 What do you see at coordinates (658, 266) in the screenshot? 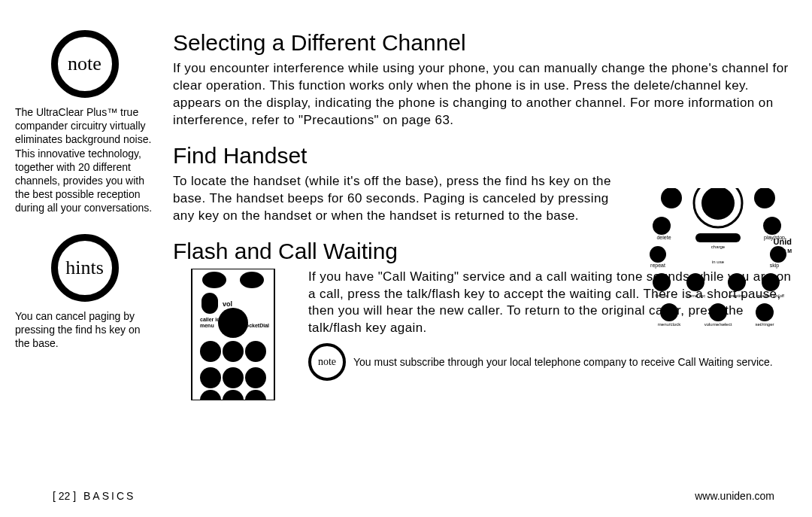
I see `svg-text: repeat` at bounding box center [658, 266].